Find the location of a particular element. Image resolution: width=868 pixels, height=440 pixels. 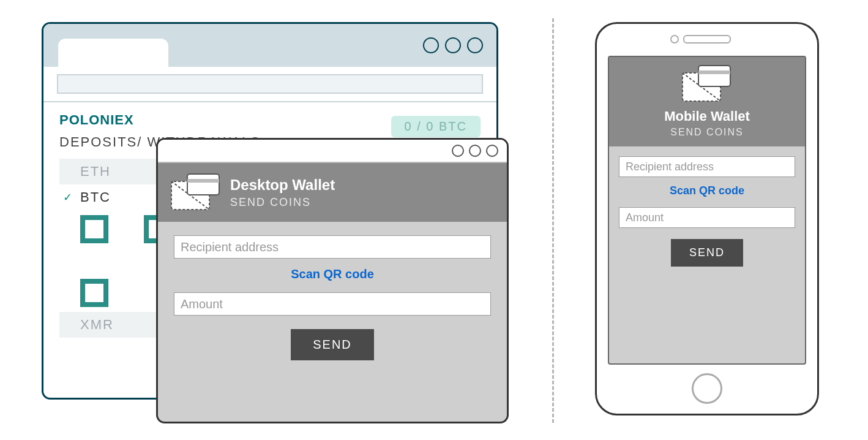

desktop-wallet-subtitle: SEND COINS is located at coordinates (283, 202).